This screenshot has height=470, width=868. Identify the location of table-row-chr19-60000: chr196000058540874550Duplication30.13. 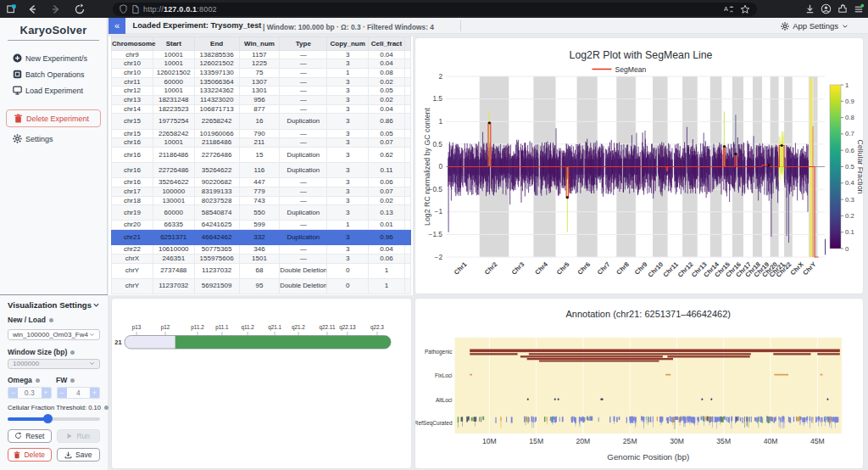
(261, 213).